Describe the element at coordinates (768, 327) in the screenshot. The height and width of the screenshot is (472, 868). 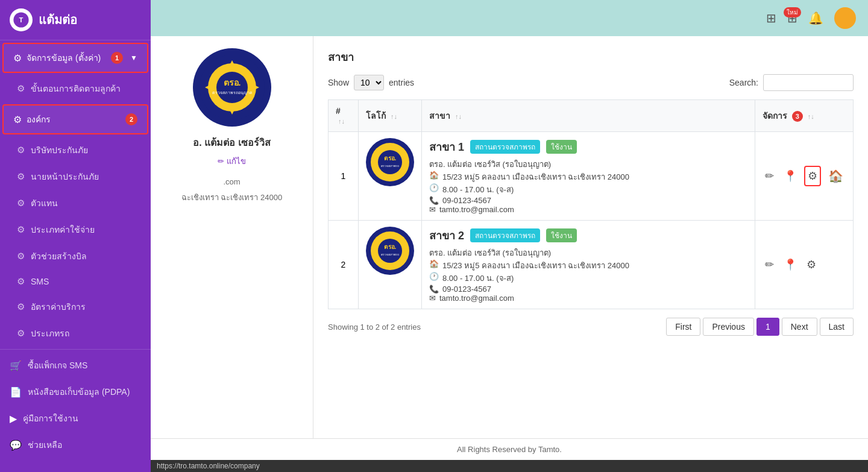
I see `page-1-btn: 1` at that location.